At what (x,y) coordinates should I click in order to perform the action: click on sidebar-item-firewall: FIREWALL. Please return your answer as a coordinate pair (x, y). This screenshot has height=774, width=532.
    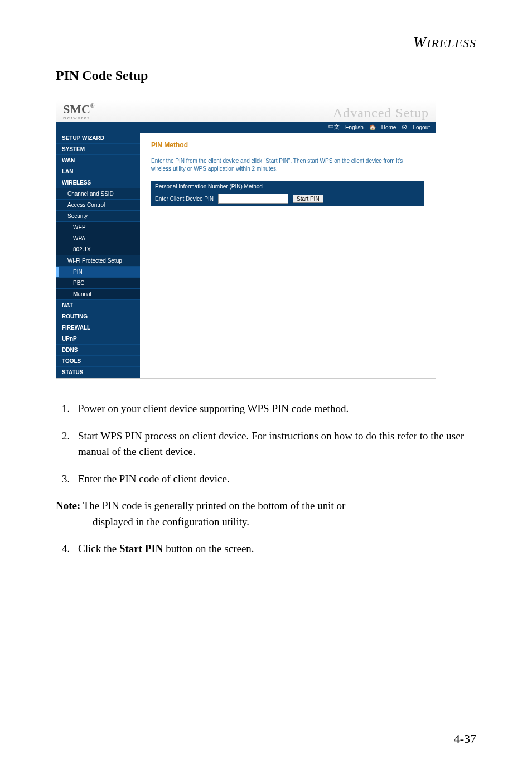
    Looking at the image, I should click on (98, 328).